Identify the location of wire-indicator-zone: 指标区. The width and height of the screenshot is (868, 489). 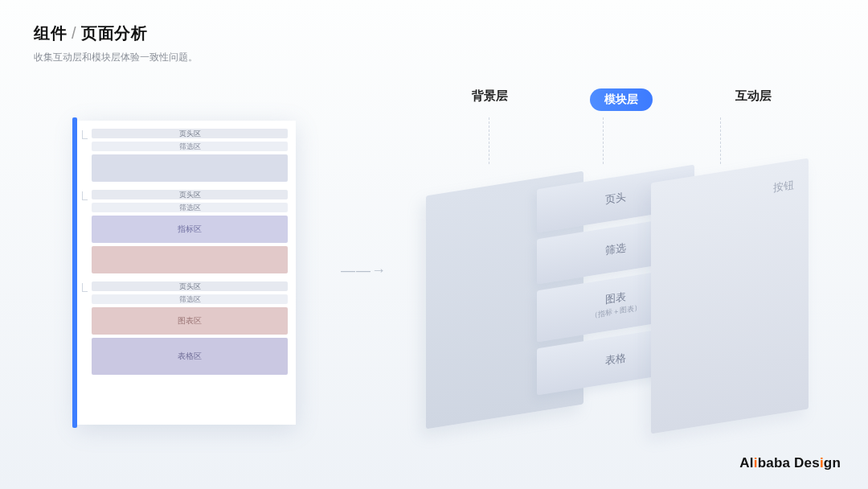
(190, 229).